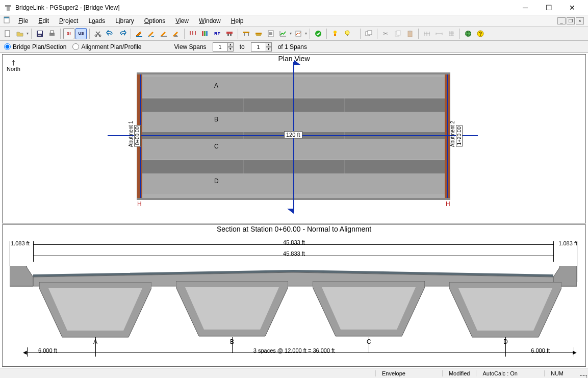 The image size is (588, 378). I want to click on menu-window: Window, so click(210, 21).